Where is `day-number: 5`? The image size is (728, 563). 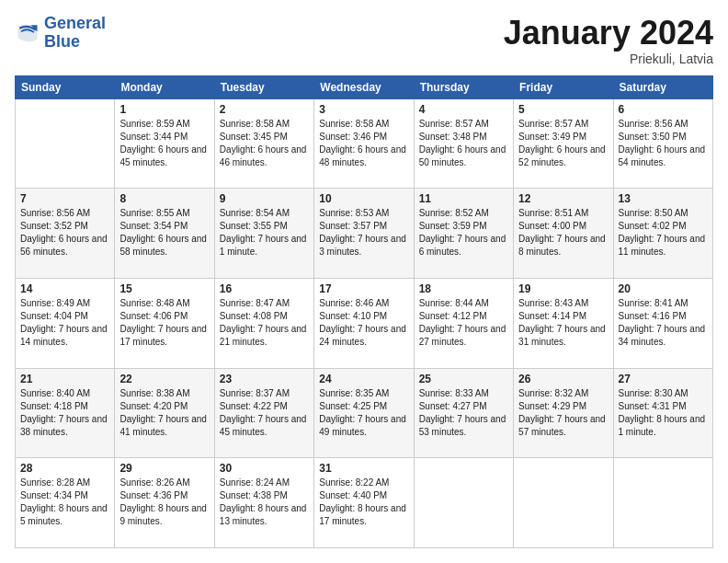 day-number: 5 is located at coordinates (563, 109).